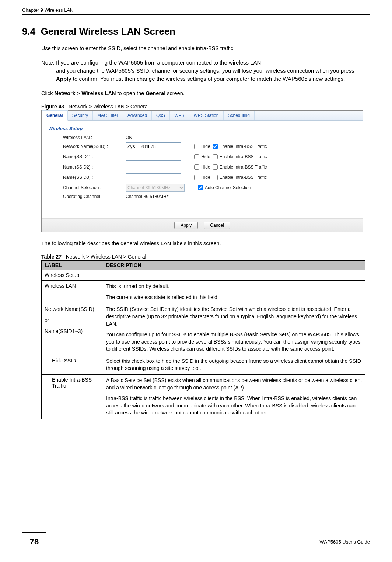  I want to click on label-hide: Hide, so click(206, 146).